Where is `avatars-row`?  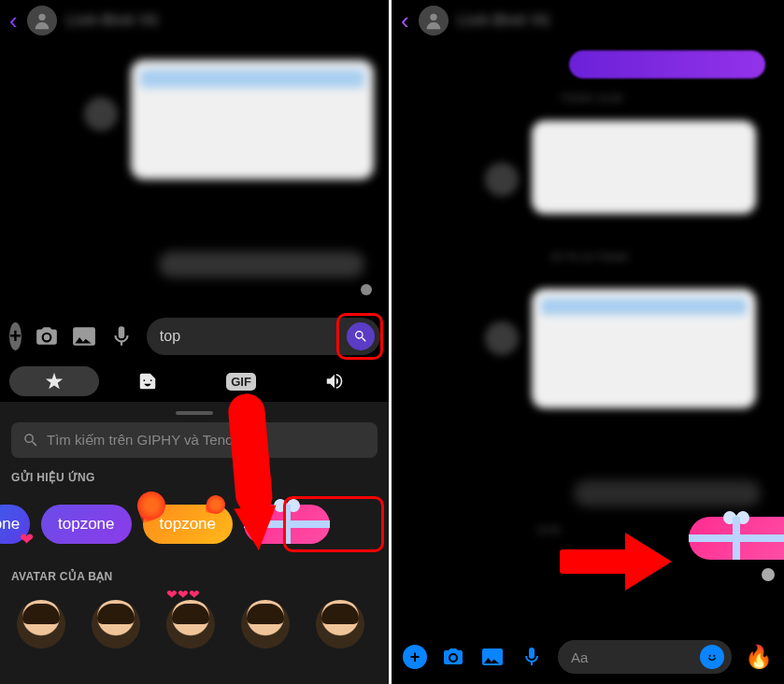 avatars-row is located at coordinates (194, 620).